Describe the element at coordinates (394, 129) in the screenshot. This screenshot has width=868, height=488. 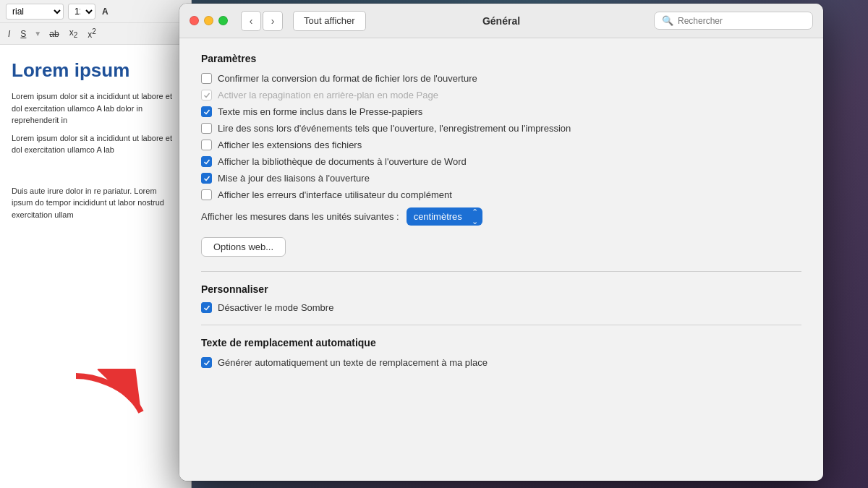
I see `checkbox-label-cb4: Lire des sons lors d'événements tels que…` at that location.